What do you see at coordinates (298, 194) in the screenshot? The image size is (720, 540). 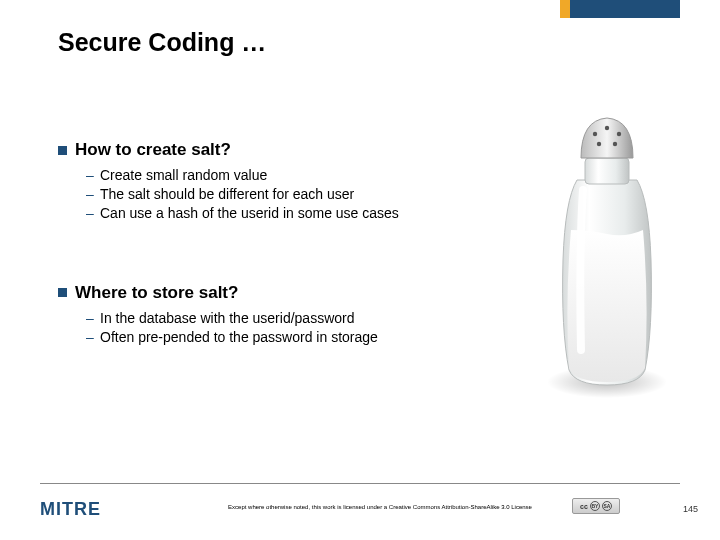 I see `sub-bullet-list: Create small random value The salt shoul…` at bounding box center [298, 194].